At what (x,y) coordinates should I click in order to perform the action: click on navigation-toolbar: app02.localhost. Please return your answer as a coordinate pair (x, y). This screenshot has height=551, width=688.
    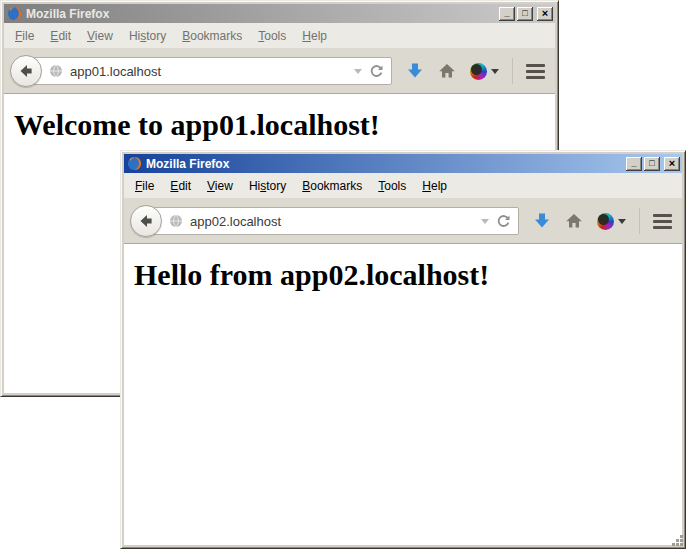
    Looking at the image, I should click on (403, 222).